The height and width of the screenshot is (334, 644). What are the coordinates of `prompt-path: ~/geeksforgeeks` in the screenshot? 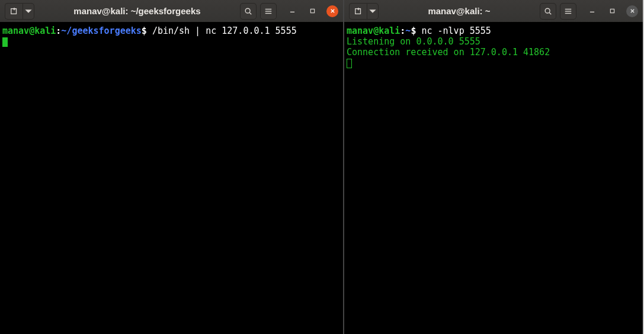 It's located at (101, 31).